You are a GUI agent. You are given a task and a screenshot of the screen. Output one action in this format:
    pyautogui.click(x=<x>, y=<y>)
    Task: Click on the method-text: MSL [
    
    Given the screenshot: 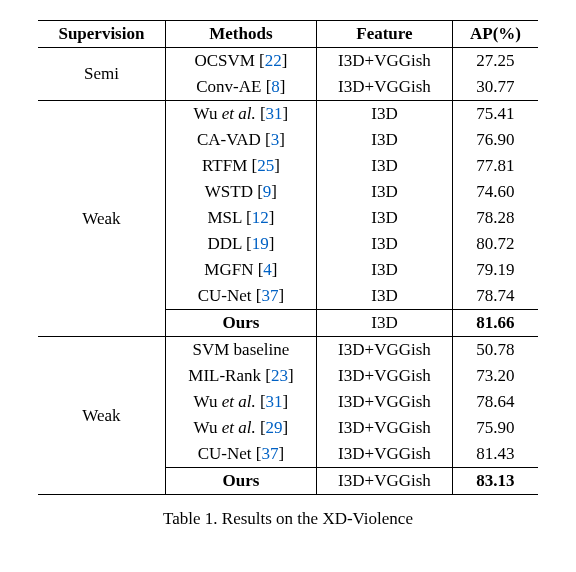 What is the action you would take?
    pyautogui.click(x=229, y=218)
    